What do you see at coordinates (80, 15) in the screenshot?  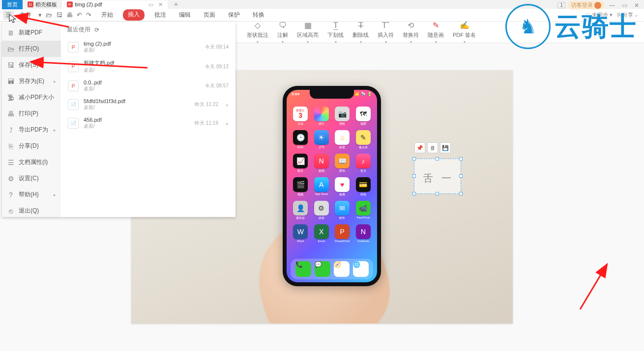 I see `undo-icon: ↶` at bounding box center [80, 15].